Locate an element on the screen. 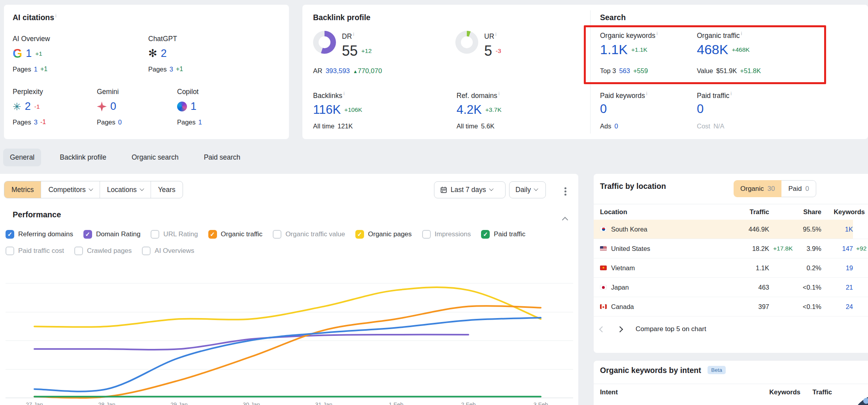 This screenshot has height=405, width=868. checkbox-label: Organic traffic value is located at coordinates (315, 234).